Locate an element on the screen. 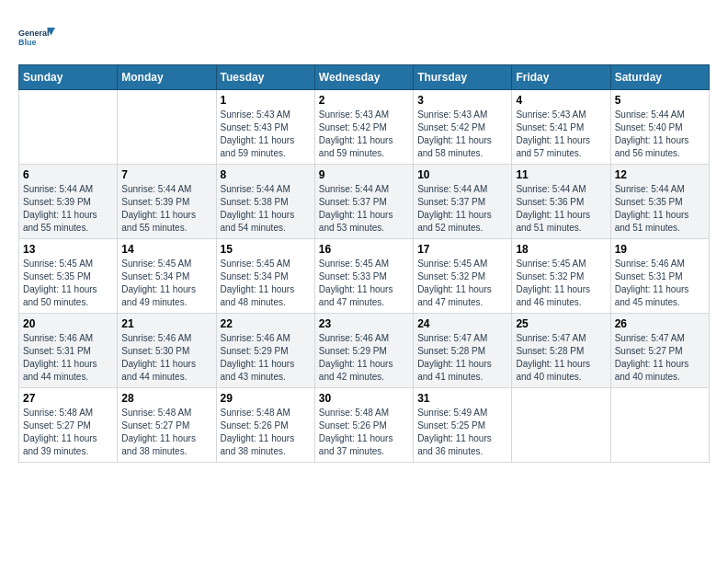 The width and height of the screenshot is (728, 563). calendar-cell: 8Sunrise: 5:44 AM Sunset: 5:38 PM Daylig… is located at coordinates (265, 202).